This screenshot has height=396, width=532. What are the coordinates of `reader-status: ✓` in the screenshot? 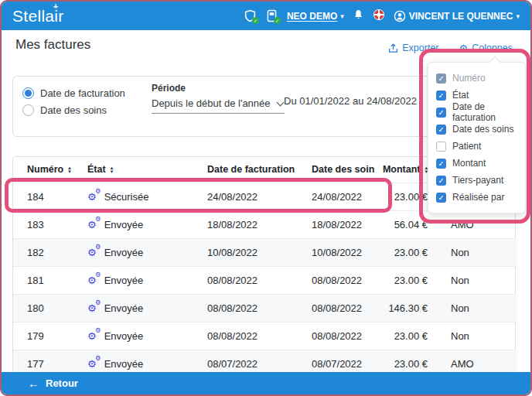 It's located at (272, 15).